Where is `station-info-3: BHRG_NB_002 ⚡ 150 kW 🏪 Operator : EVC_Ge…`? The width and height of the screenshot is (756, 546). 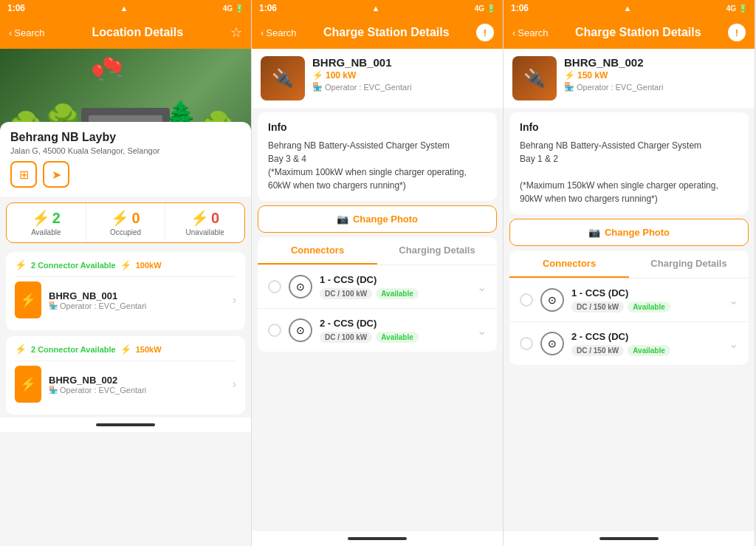
station-info-3: BHRG_NB_002 ⚡ 150 kW 🏪 Operator : EVC_Ge… is located at coordinates (655, 74).